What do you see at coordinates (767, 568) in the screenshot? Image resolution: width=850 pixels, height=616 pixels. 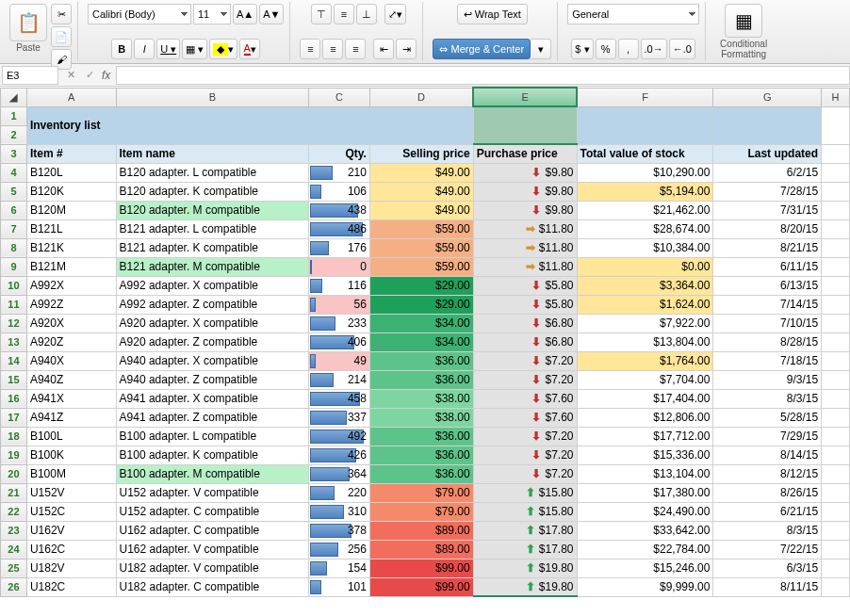 I see `cell-last-updated: 6/3/15` at bounding box center [767, 568].